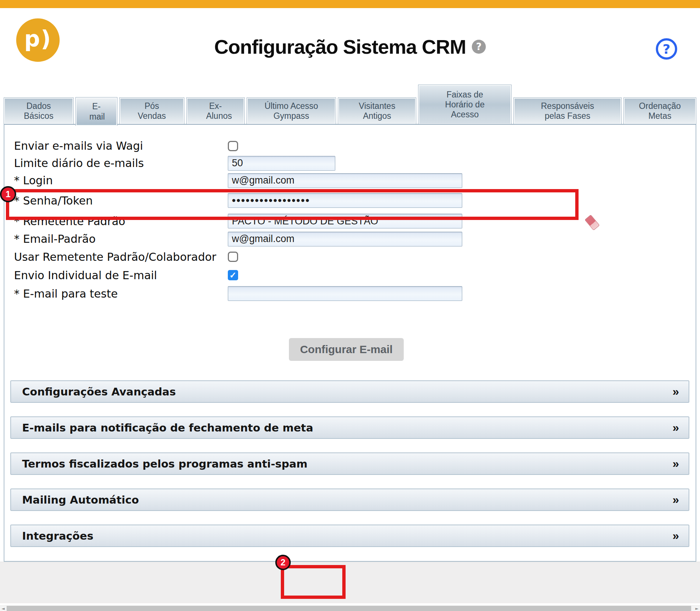 Image resolution: width=700 pixels, height=611 pixels. What do you see at coordinates (350, 500) in the screenshot?
I see `accordion-mailing-automatico: Mailing Automático »` at bounding box center [350, 500].